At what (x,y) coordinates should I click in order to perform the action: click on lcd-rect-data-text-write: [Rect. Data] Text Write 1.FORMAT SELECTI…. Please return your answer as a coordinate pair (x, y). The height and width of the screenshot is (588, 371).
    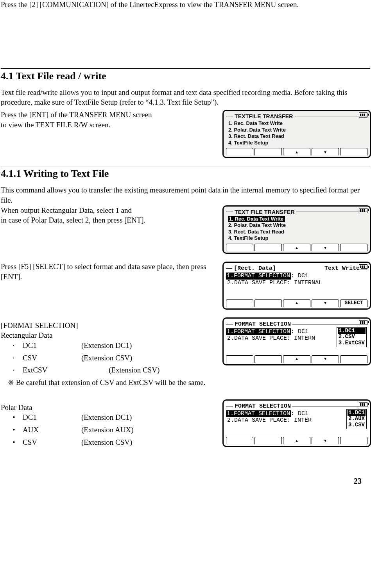
    Looking at the image, I should click on (297, 286).